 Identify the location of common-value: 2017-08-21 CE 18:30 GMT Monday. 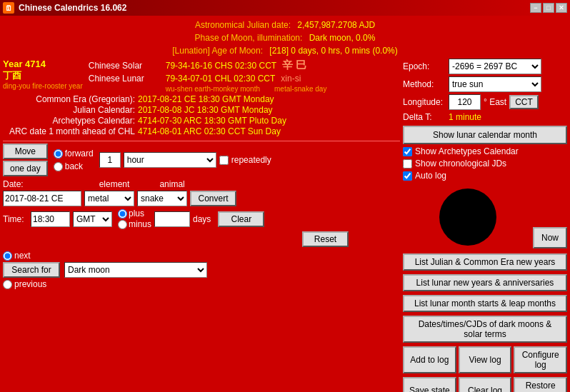
(206, 99).